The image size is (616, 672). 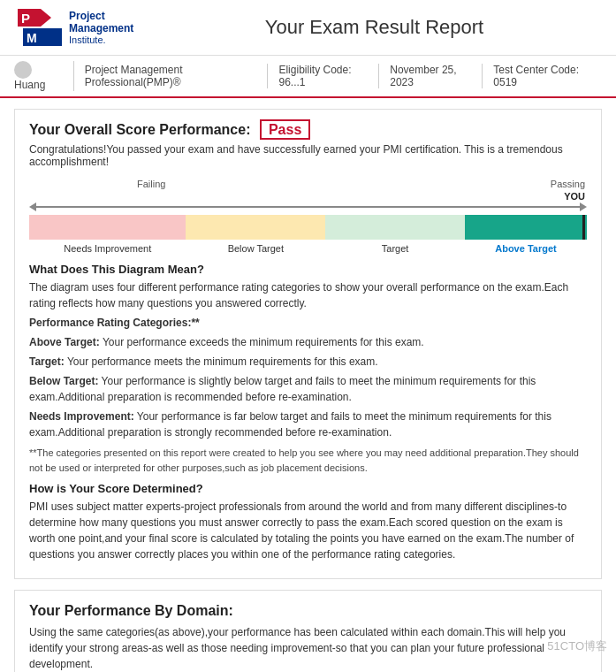 What do you see at coordinates (583, 207) in the screenshot?
I see `arrow-right` at bounding box center [583, 207].